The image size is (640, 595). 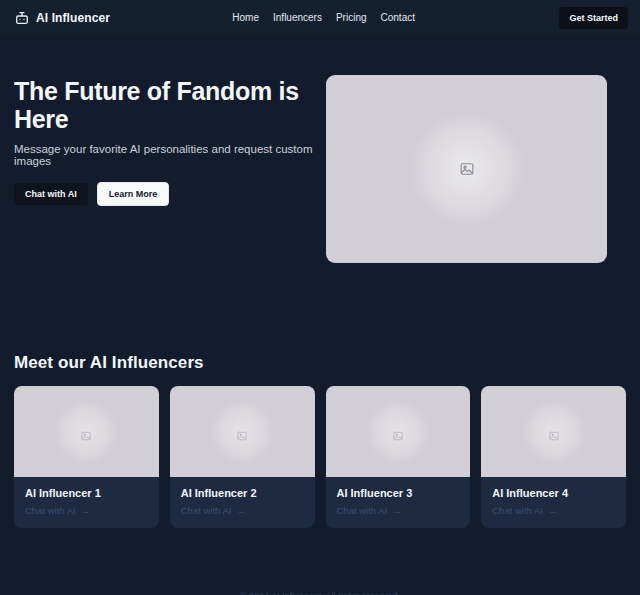 I want to click on nav-links: Home Influencers Pricing Contact, so click(x=324, y=18).